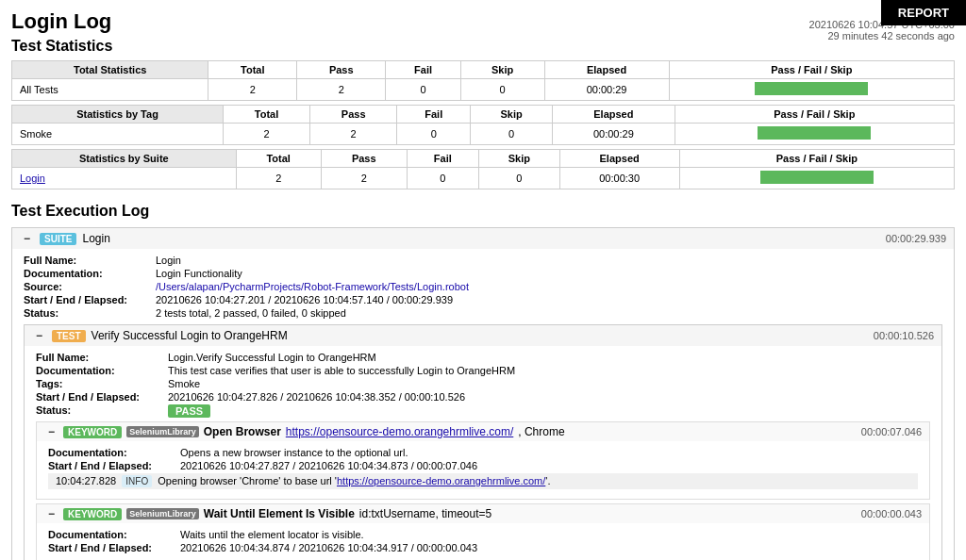 Image resolution: width=966 pixels, height=560 pixels. What do you see at coordinates (483, 541) in the screenshot?
I see `keyword-body: Documentation:Waits until the element lo…` at bounding box center [483, 541].